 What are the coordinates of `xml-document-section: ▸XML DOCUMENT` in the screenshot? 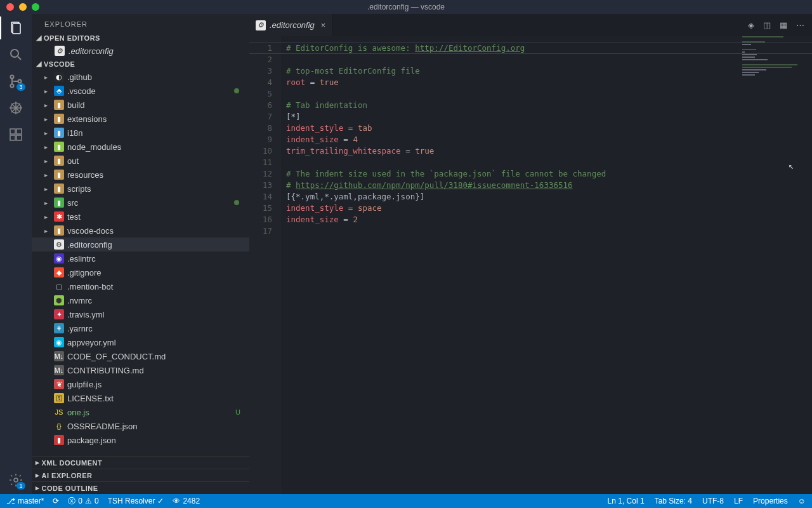 It's located at (141, 462).